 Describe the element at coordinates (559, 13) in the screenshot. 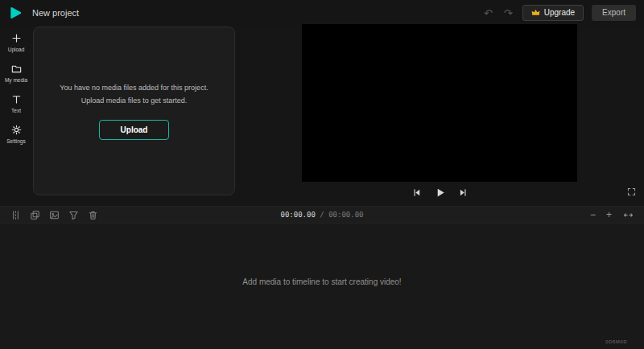

I see `upgrade-label: Upgrade` at that location.